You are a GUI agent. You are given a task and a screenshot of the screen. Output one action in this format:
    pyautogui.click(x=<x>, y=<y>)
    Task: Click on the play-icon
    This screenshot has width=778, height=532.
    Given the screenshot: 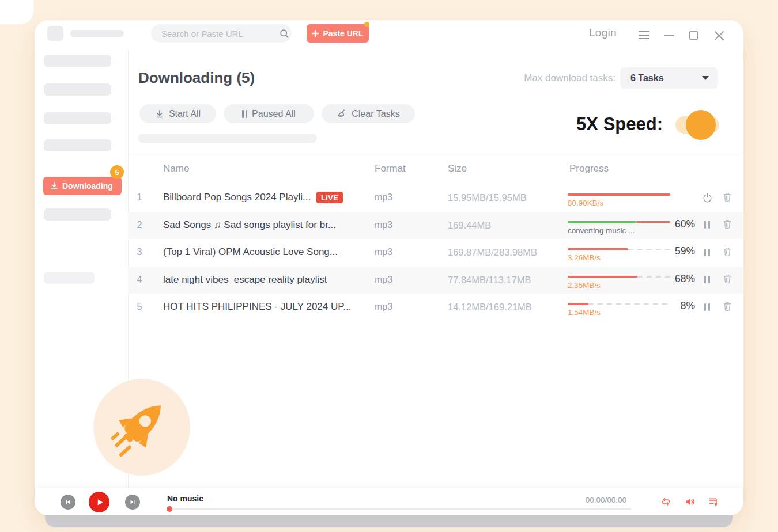 What is the action you would take?
    pyautogui.click(x=100, y=502)
    